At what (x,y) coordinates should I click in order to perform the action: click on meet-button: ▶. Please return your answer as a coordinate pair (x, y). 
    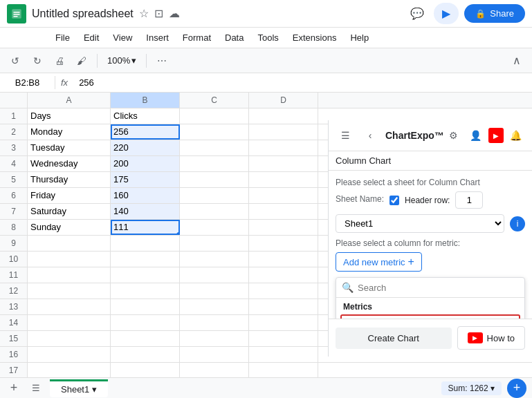
    Looking at the image, I should click on (446, 14).